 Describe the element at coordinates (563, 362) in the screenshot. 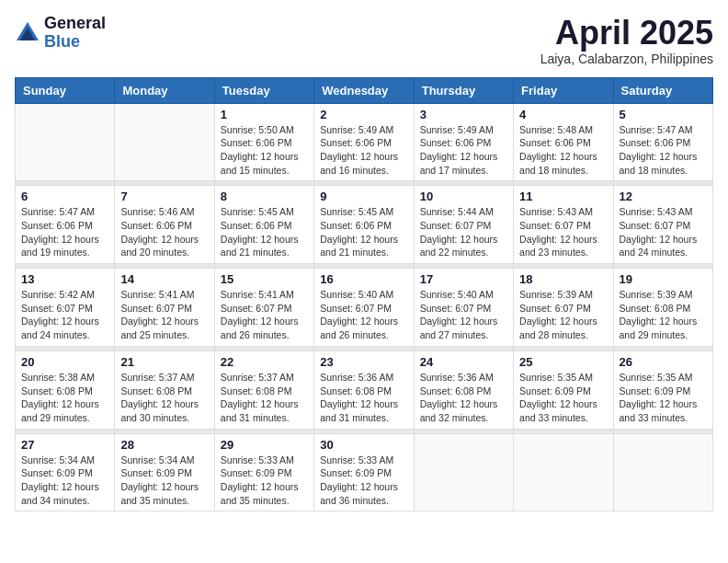

I see `day-number: 25` at that location.